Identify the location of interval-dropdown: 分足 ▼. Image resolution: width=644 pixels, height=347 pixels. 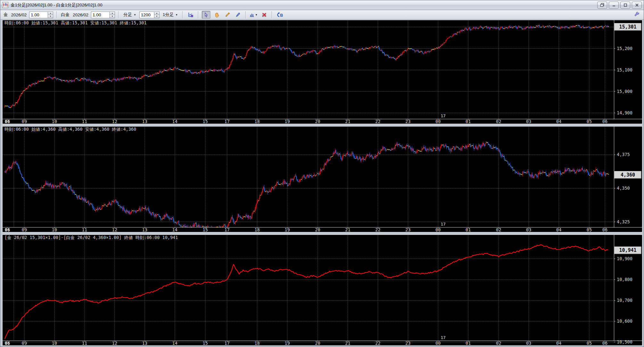
(130, 15).